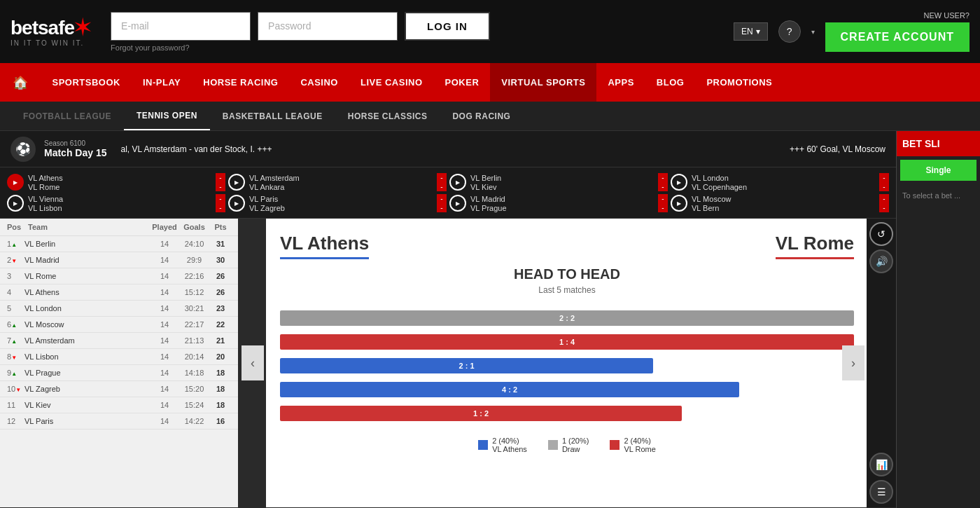  Describe the element at coordinates (162, 83) in the screenshot. I see `nav-item-inplay: IN-PLAY` at that location.